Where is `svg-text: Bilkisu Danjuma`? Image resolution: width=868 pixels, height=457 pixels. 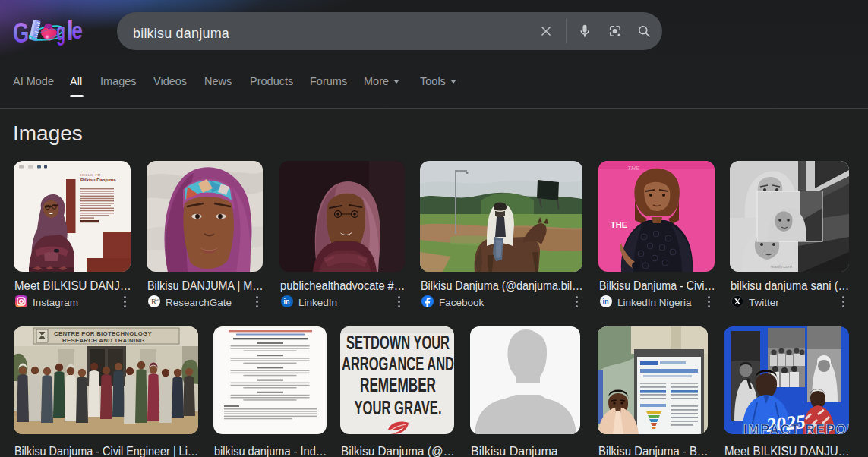 svg-text: Bilkisu Danjuma is located at coordinates (99, 180).